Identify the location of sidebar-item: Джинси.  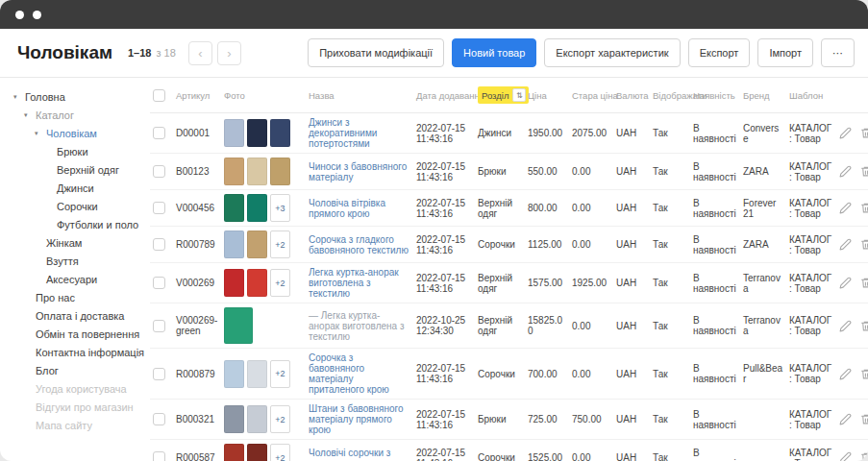
(78, 188).